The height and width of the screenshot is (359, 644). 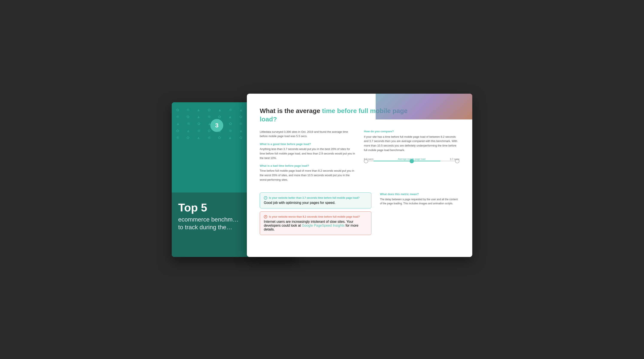 What do you see at coordinates (360, 158) in the screenshot?
I see `content-grid: Littledata surveyed 3,396 sites in Oct. …` at bounding box center [360, 158].